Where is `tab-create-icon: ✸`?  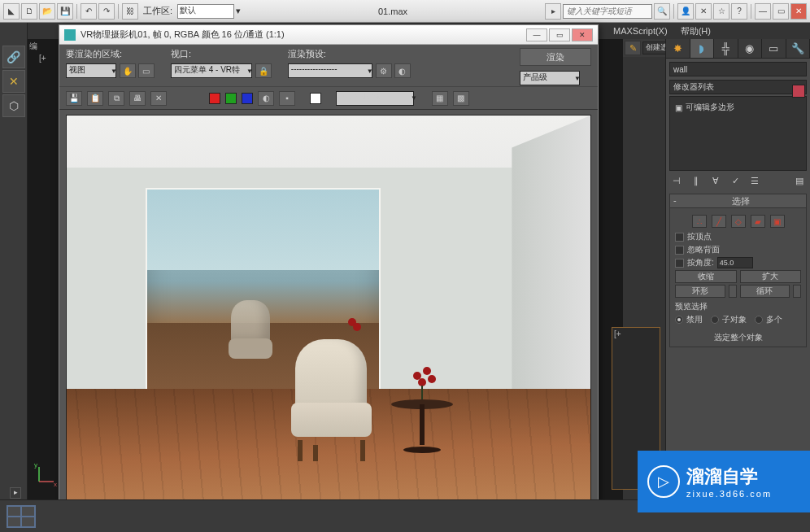 tab-create-icon: ✸ is located at coordinates (678, 49).